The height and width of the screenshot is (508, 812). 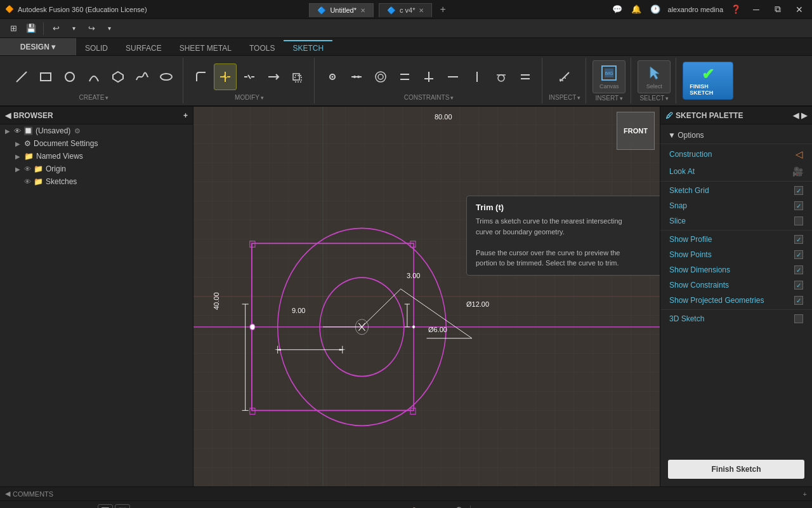 I want to click on palette-row-slice: Slice, so click(x=736, y=221).